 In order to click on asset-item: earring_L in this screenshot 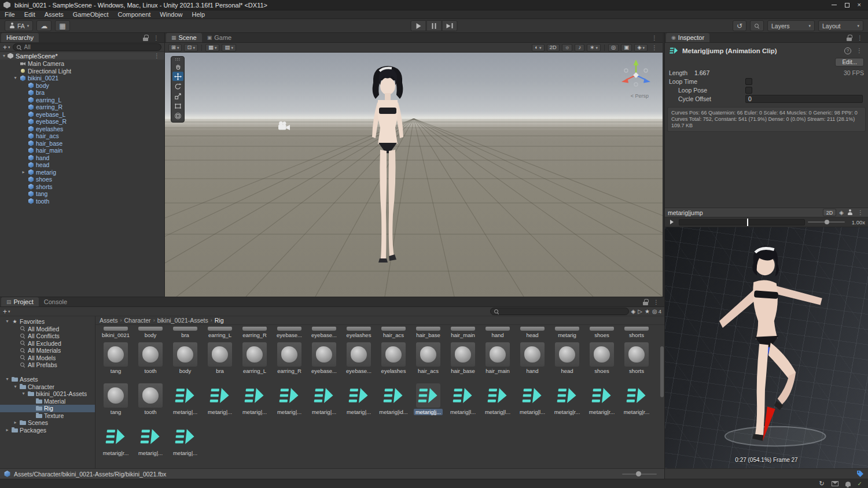, I will do `click(255, 358)`.